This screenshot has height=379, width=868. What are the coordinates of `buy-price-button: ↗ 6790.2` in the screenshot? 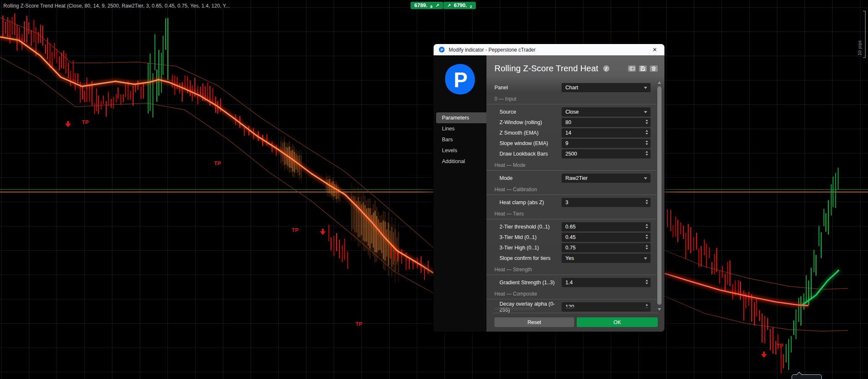 It's located at (460, 5).